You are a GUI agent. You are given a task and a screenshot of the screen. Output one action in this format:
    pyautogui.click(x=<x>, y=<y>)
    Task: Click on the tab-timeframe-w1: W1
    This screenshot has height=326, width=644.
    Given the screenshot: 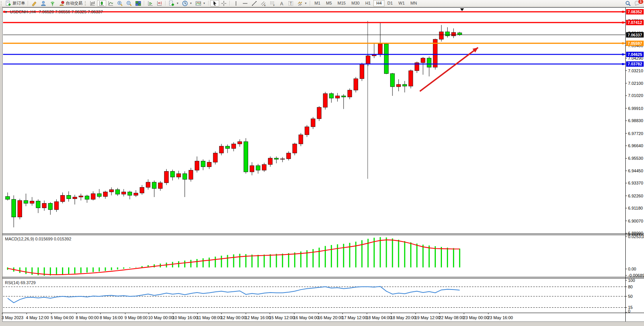 What is the action you would take?
    pyautogui.click(x=402, y=3)
    